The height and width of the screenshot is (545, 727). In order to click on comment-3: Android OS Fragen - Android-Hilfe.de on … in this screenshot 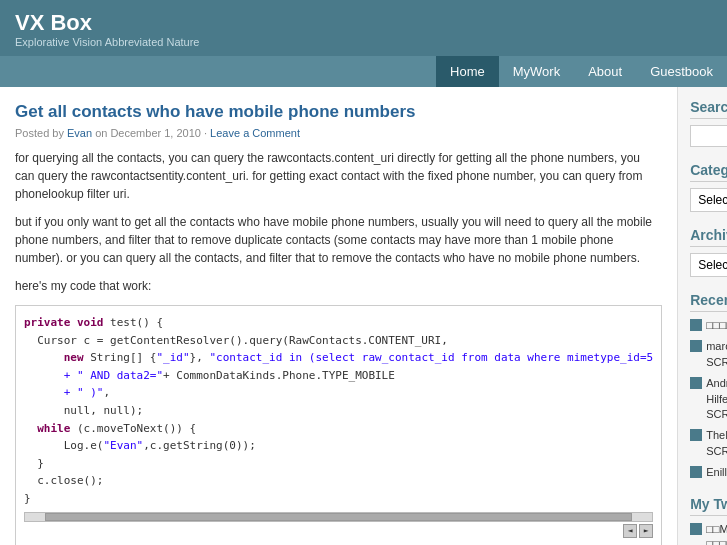, I will do `click(708, 399)`.